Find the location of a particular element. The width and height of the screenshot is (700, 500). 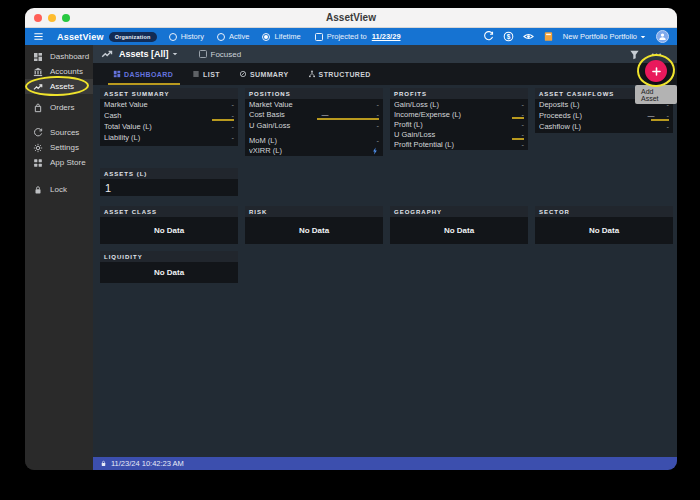

sidebar-item-assets: Assets is located at coordinates (59, 86).